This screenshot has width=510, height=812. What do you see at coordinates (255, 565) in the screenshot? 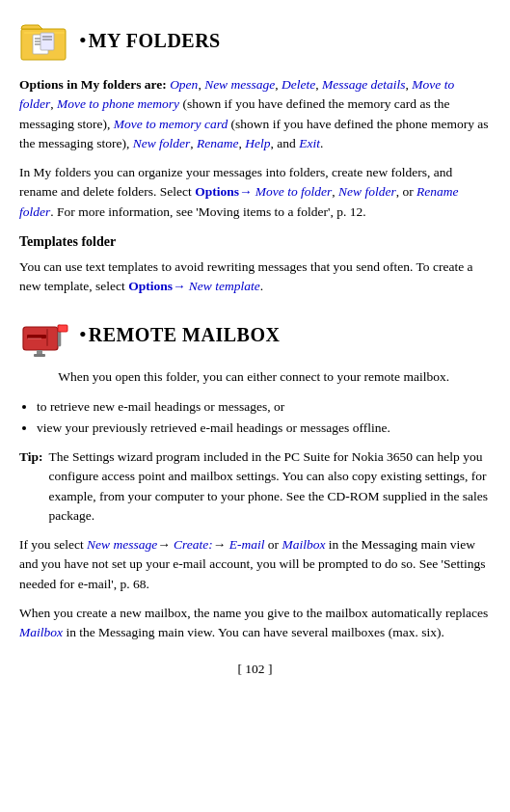
I see `remote-mailbox-paragraph2: If you select New message→ Create:→ E-ma…` at bounding box center [255, 565].